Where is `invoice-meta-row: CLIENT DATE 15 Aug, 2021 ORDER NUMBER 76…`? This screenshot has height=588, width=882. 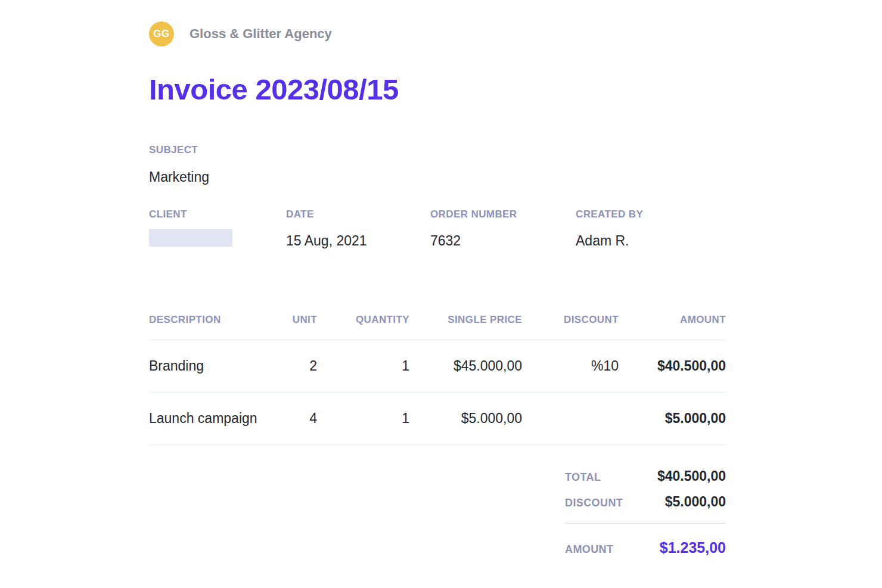 invoice-meta-row: CLIENT DATE 15 Aug, 2021 ORDER NUMBER 76… is located at coordinates (437, 229).